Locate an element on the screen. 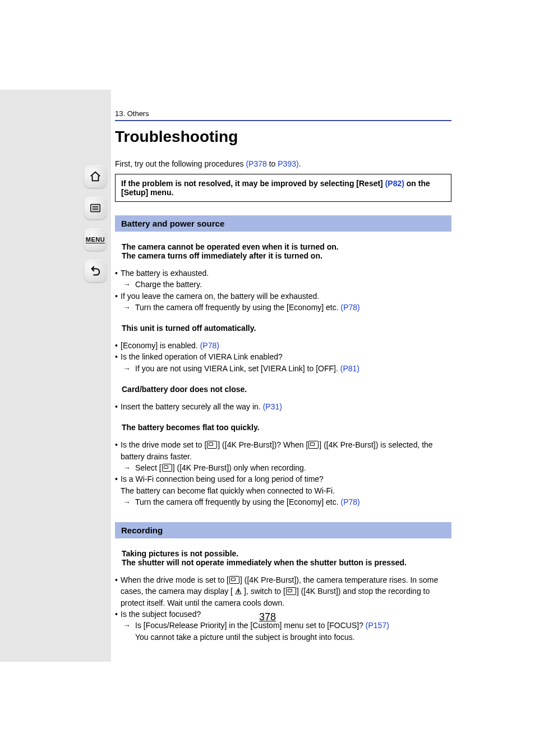 The width and height of the screenshot is (535, 756). link-p82: (P82) is located at coordinates (395, 183).